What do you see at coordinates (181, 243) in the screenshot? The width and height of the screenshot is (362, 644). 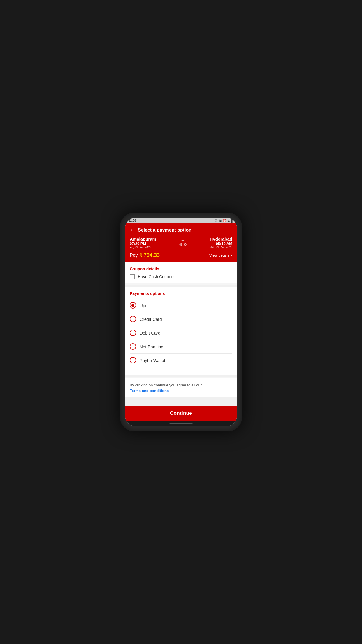 I see `route-info: Amalapuram 07:20 PM Fri, 22 Dec 2023 → 0…` at bounding box center [181, 243].